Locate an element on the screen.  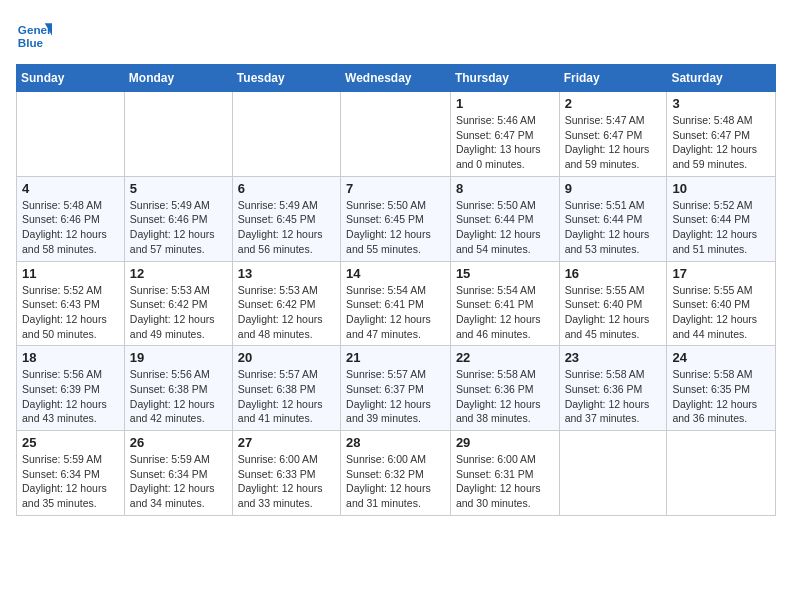
calendar-cell: 11Sunrise: 5:52 AM Sunset: 6:43 PM Dayli… is located at coordinates (71, 304).